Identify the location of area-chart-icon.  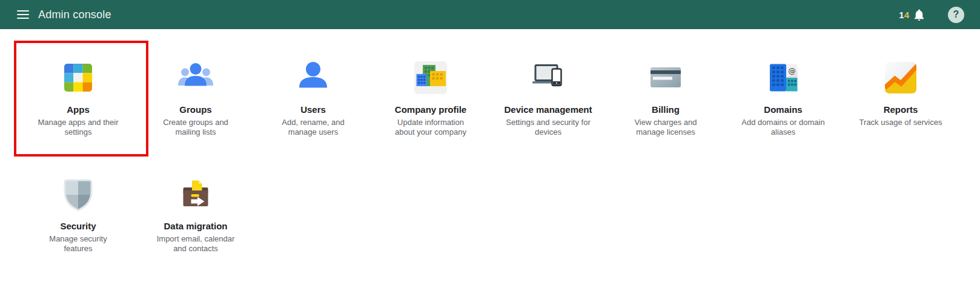
(901, 78).